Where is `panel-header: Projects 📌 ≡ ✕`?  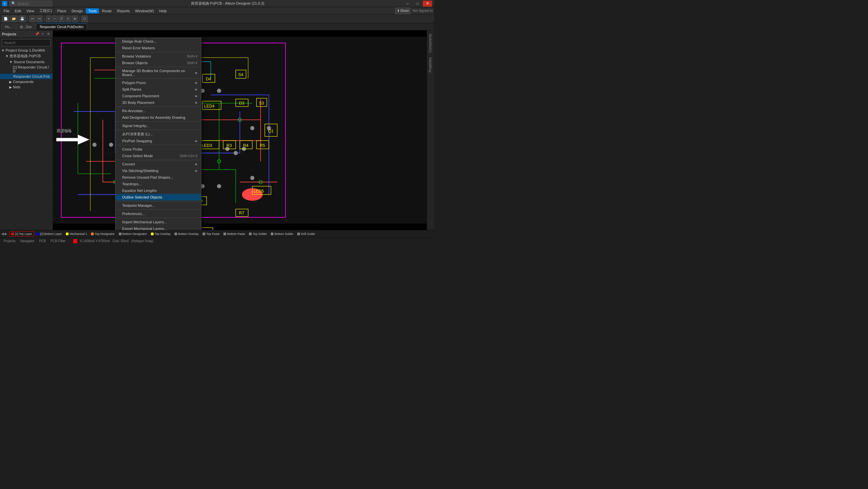 panel-header: Projects 📌 ≡ ✕ is located at coordinates (26, 34).